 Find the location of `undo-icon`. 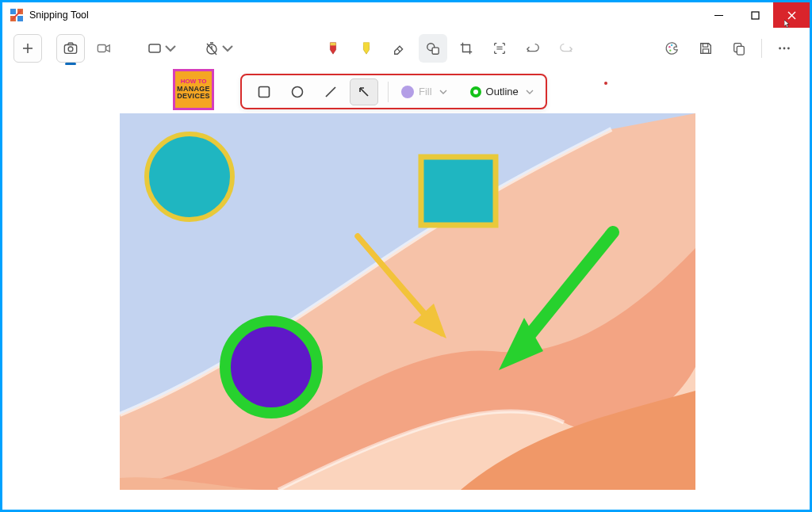

undo-icon is located at coordinates (533, 48).